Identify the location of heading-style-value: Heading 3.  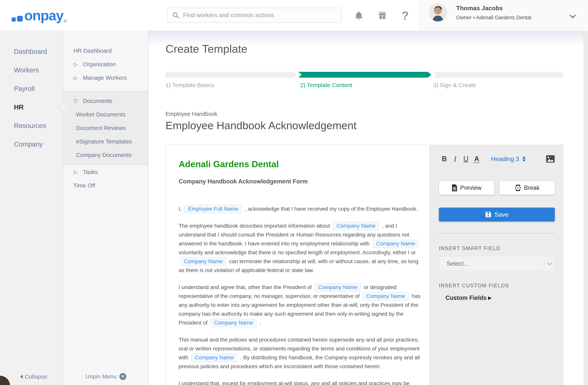
(505, 159).